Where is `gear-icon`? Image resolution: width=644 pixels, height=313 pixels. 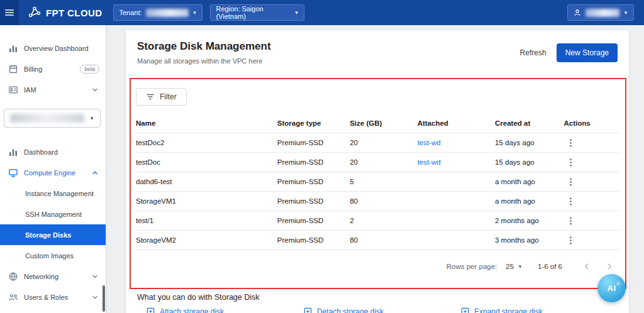 gear-icon is located at coordinates (618, 281).